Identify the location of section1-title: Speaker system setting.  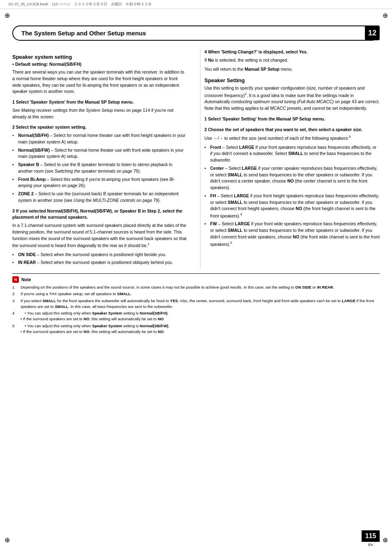
(100, 57).